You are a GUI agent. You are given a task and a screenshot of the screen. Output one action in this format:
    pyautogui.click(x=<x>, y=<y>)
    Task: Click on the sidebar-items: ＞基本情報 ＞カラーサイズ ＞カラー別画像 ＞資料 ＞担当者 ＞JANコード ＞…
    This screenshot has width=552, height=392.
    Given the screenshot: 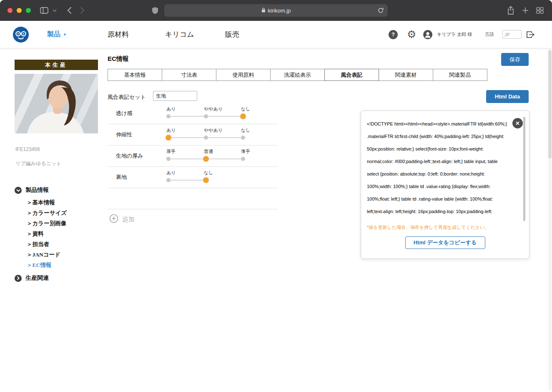 What is the action you would take?
    pyautogui.click(x=63, y=234)
    